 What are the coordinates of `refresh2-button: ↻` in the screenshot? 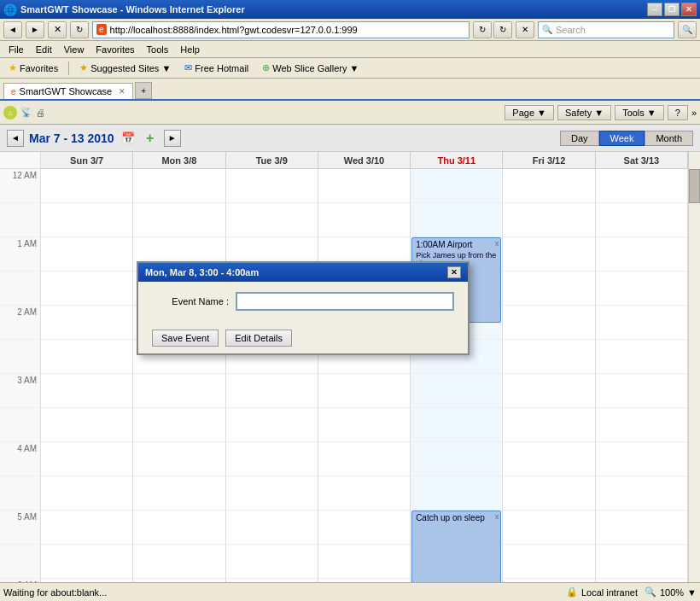 It's located at (503, 30).